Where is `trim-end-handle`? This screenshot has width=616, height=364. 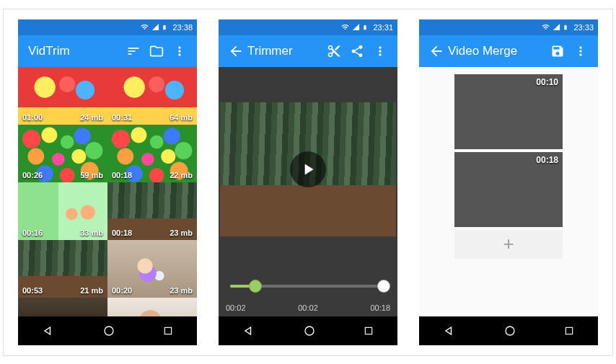
trim-end-handle is located at coordinates (384, 286).